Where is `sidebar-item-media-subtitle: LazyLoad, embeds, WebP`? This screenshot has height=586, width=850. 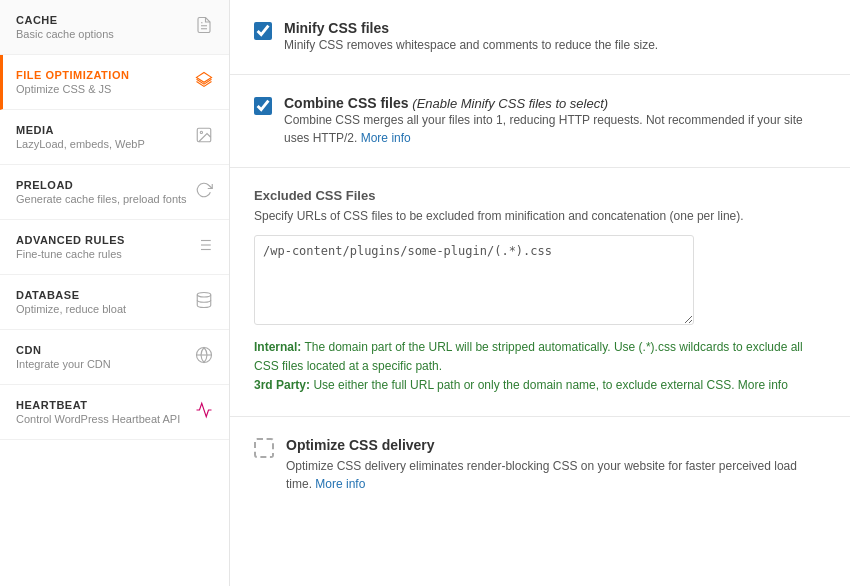
sidebar-item-media-subtitle: LazyLoad, embeds, WebP is located at coordinates (80, 144).